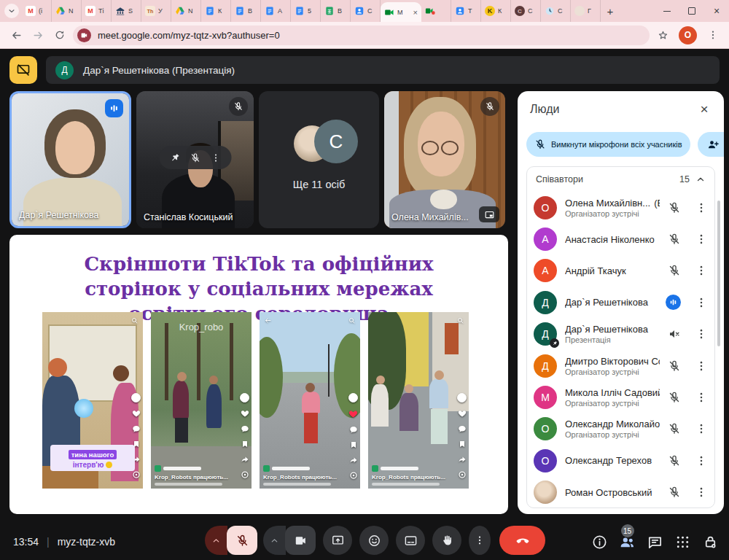 The image size is (729, 560). I want to click on participant-row: ДДар`я РешетніковаПрезентація, so click(621, 334).